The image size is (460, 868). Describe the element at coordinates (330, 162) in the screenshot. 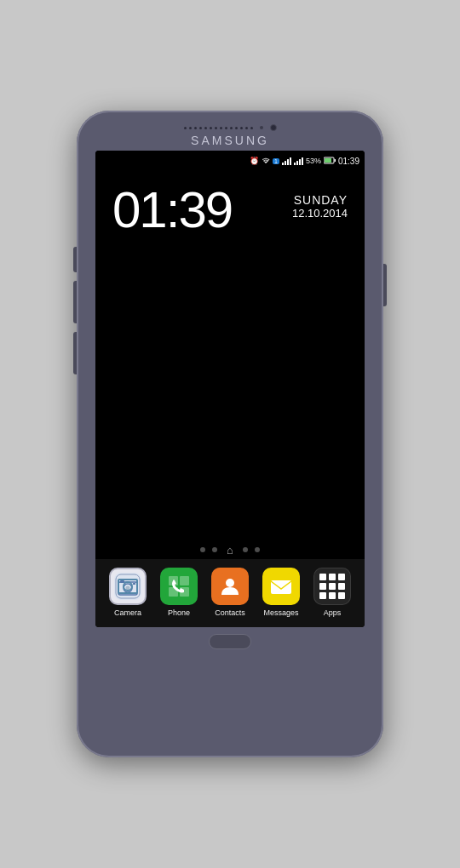

I see `battery-icon` at that location.